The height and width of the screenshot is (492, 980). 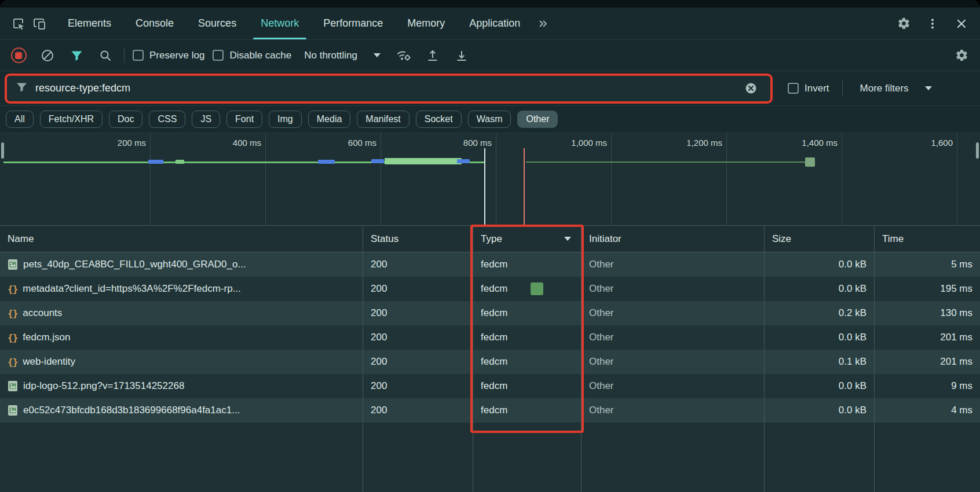 What do you see at coordinates (809, 89) in the screenshot?
I see `invert-filter-control: Invert` at bounding box center [809, 89].